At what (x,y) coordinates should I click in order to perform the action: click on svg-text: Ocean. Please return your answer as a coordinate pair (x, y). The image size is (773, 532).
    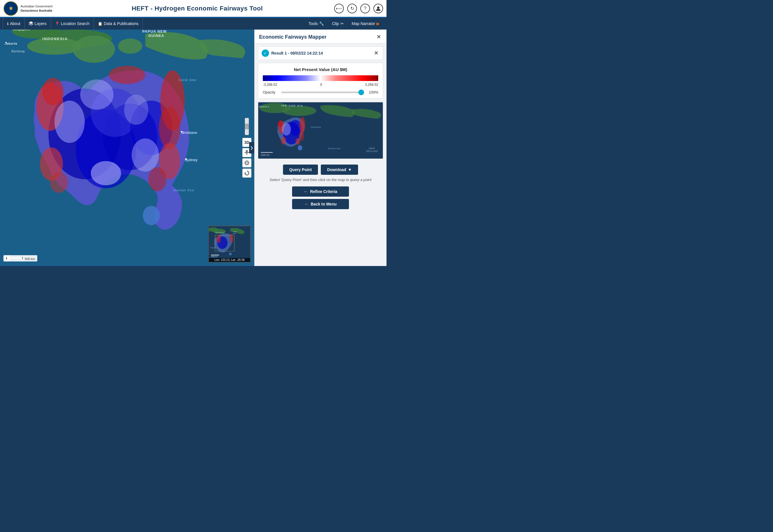
    Looking at the image, I should click on (213, 248).